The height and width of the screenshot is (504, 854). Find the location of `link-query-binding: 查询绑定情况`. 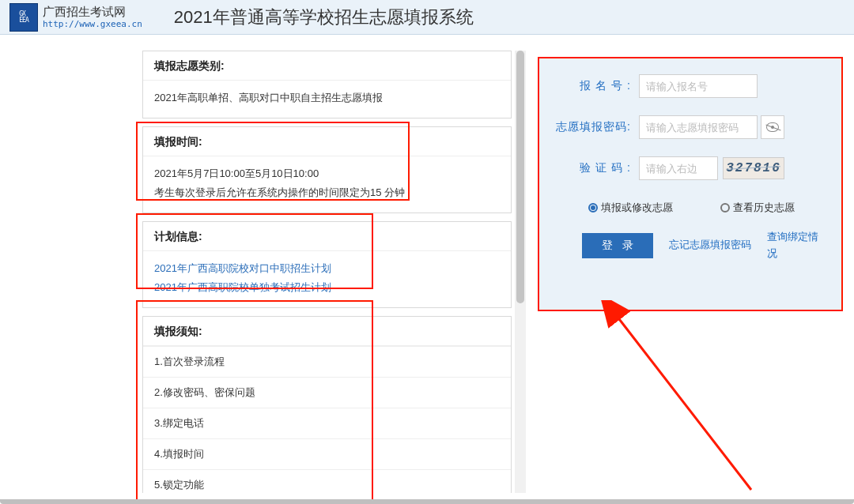

link-query-binding: 查询绑定情况 is located at coordinates (795, 246).